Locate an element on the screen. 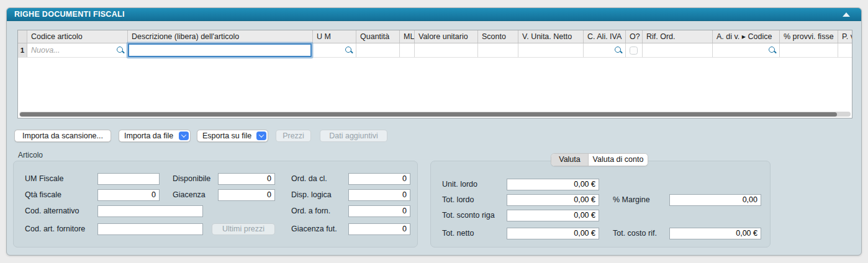  ord-a-forn-label: Ord. a forn. is located at coordinates (310, 211).